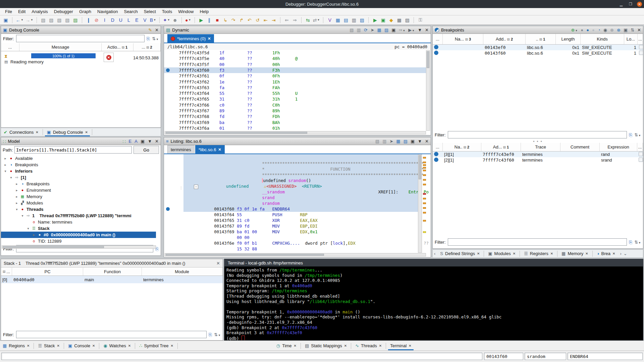  What do you see at coordinates (181, 149) in the screenshot?
I see `tab-termmines: termmines` at bounding box center [181, 149].